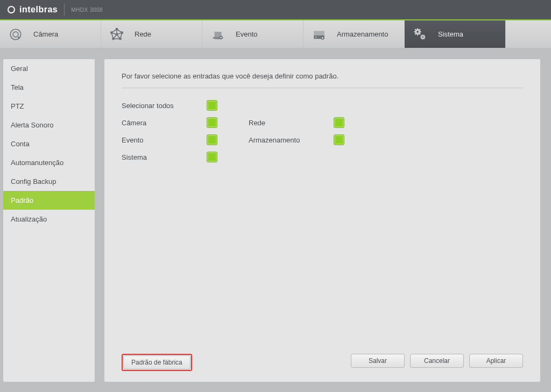 Image resolution: width=551 pixels, height=392 pixels. Describe the element at coordinates (32, 10) in the screenshot. I see `brand-logo: intelbras` at that location.